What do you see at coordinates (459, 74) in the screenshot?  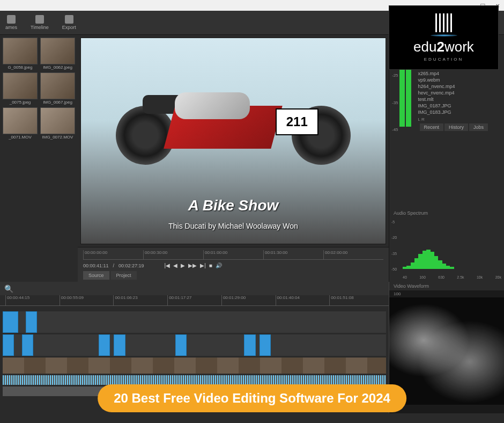 I see `file-item: x265.mp4` at bounding box center [459, 74].